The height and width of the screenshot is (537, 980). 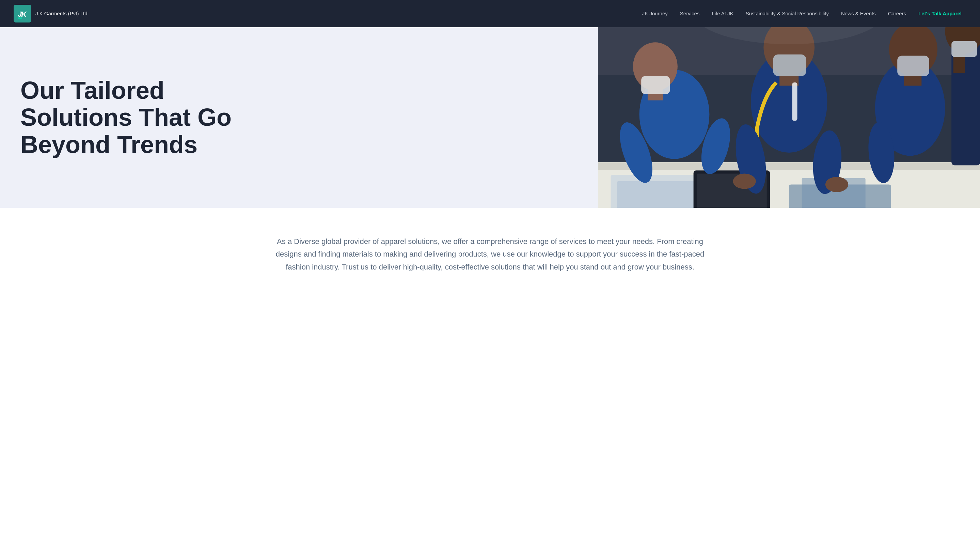 What do you see at coordinates (788, 14) in the screenshot?
I see `nav-sustainability: Sustainability & Social Responsibility` at bounding box center [788, 14].